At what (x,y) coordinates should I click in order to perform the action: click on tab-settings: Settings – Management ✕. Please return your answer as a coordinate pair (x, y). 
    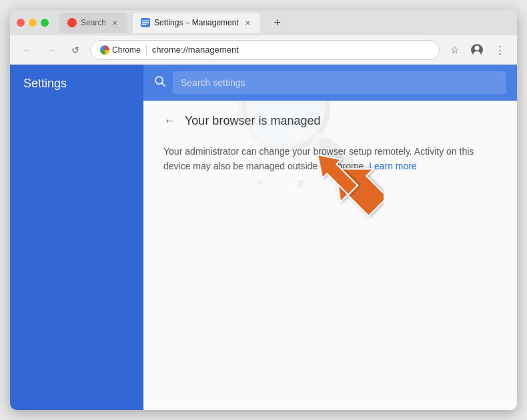
    Looking at the image, I should click on (196, 23).